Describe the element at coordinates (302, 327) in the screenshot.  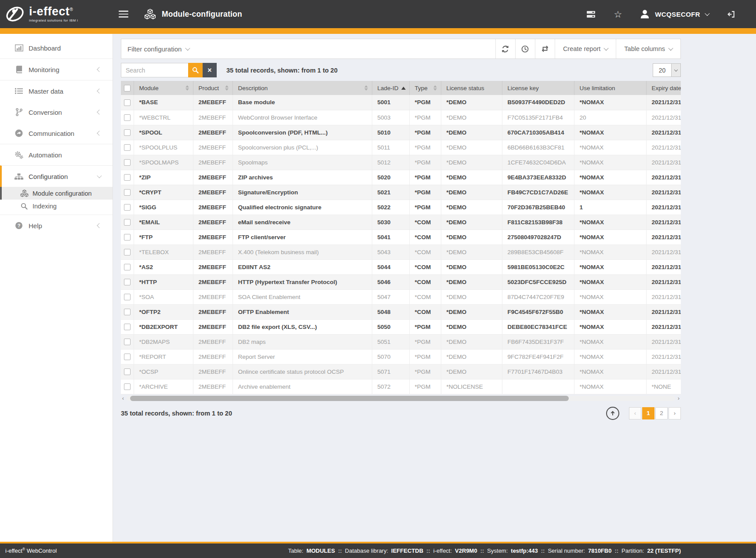
I see `cell-description: DB2 file export (XLS, CSV...)` at that location.